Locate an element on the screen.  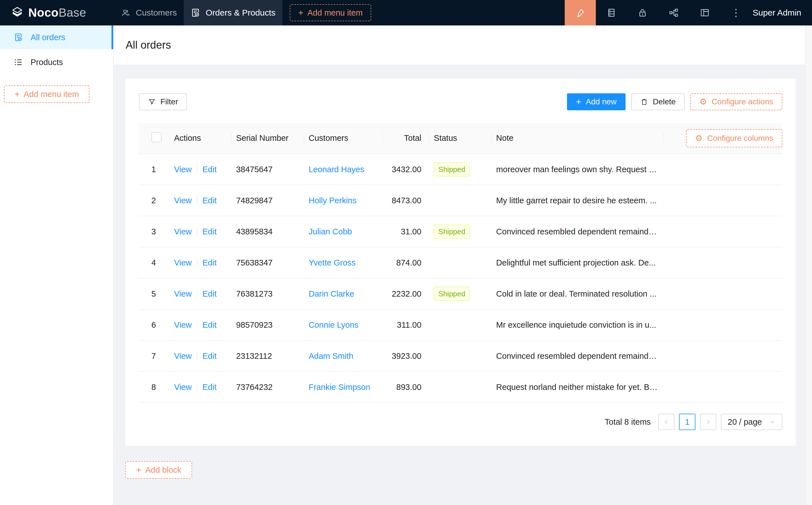
sidebar-item-all-orders: All orders is located at coordinates (57, 37).